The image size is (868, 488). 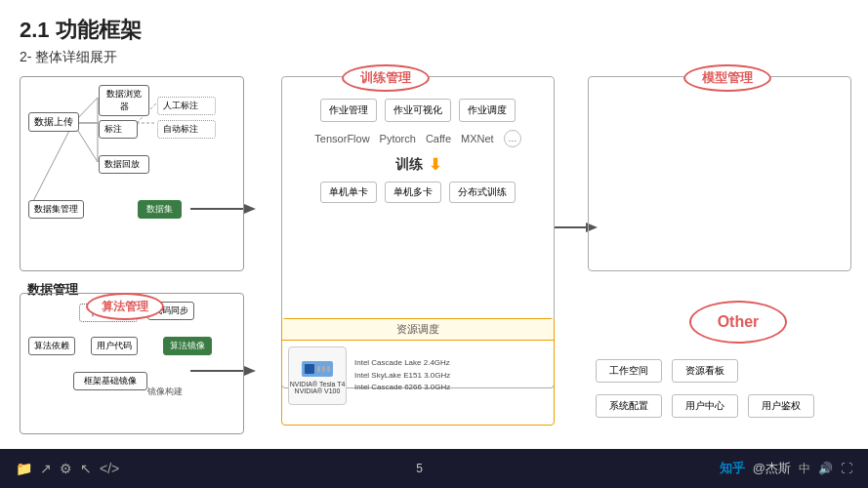 I want to click on train-top-row: 作业管理 作业可视化 作业调度, so click(x=418, y=110).